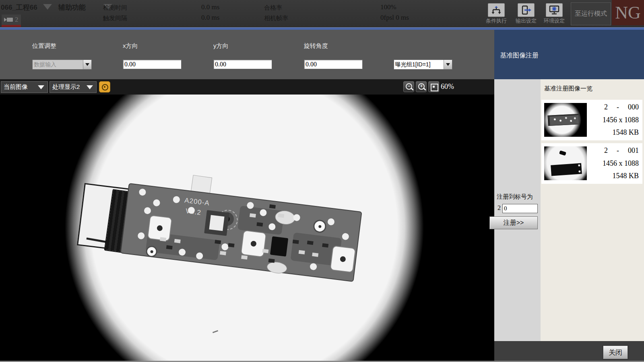 This screenshot has width=644, height=362. What do you see at coordinates (526, 21) in the screenshot?
I see `output-settings-label: 输出设定` at bounding box center [526, 21].